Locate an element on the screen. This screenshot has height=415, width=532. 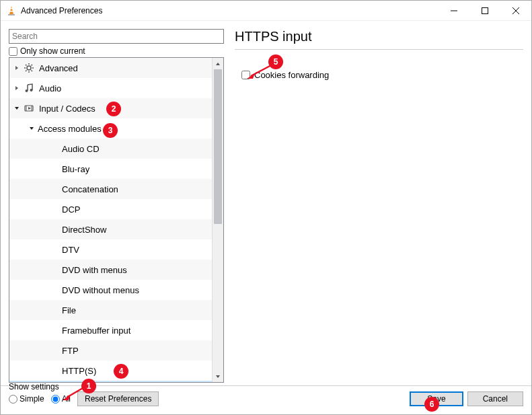
tree-item-label: Access modules is located at coordinates (70, 129).